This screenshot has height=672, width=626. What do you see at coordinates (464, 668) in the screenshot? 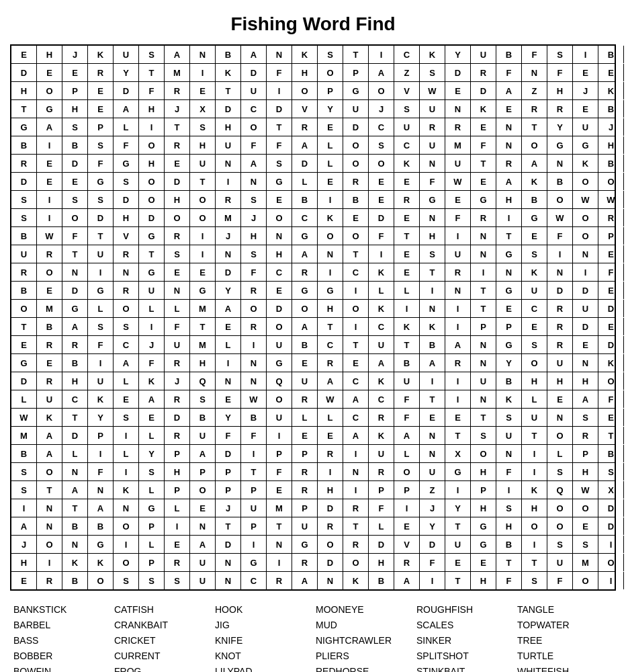
I see `word-item: STINKBAIT` at bounding box center [464, 668].